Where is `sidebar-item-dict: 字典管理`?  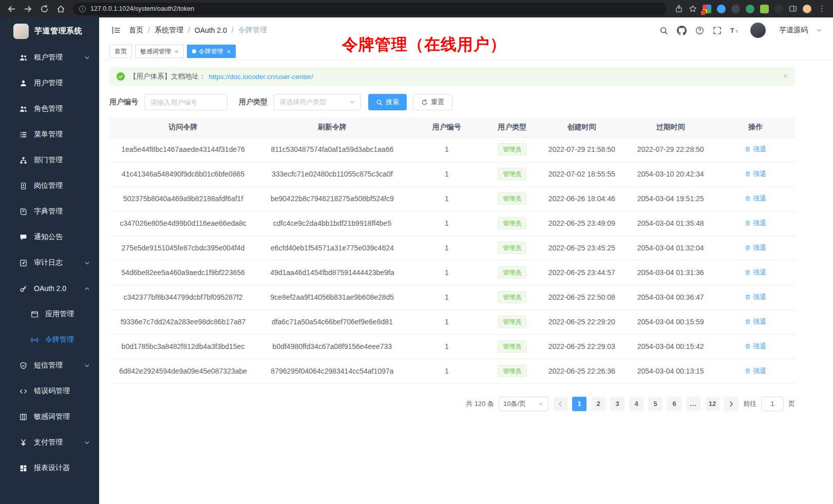 sidebar-item-dict: 字典管理 is located at coordinates (49, 211).